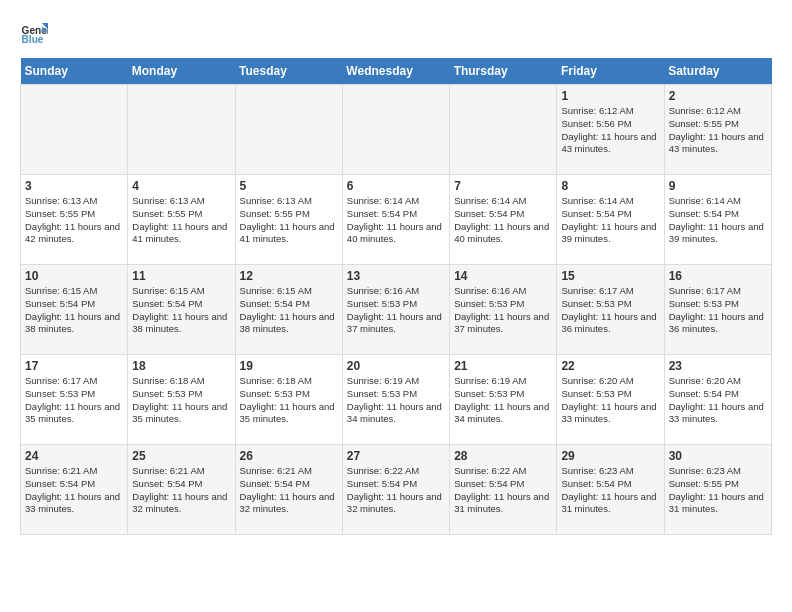 This screenshot has width=792, height=612. Describe the element at coordinates (74, 456) in the screenshot. I see `day-number: 24` at that location.